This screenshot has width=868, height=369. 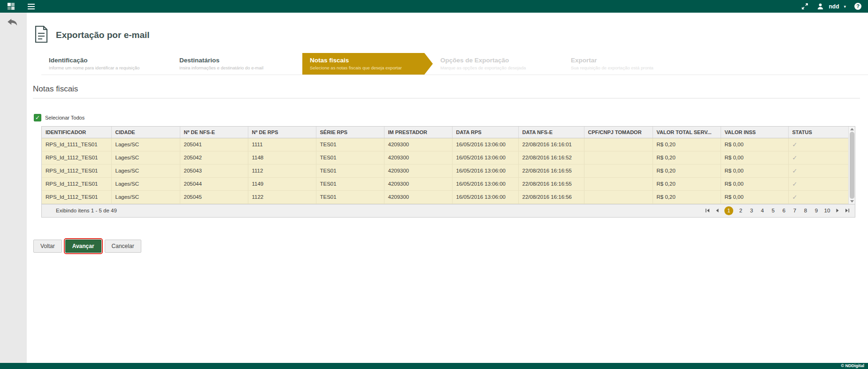 I want to click on column-header: SÉRIE RPS, so click(x=350, y=132).